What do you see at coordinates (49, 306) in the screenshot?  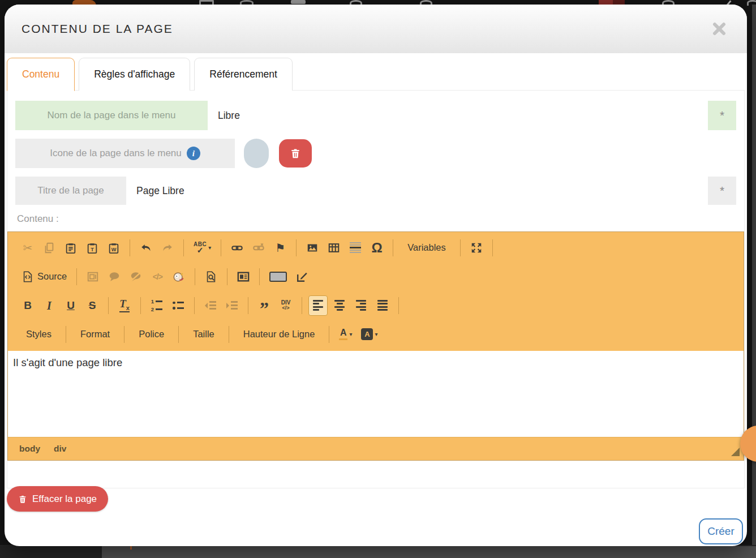 I see `italic-button: I` at bounding box center [49, 306].